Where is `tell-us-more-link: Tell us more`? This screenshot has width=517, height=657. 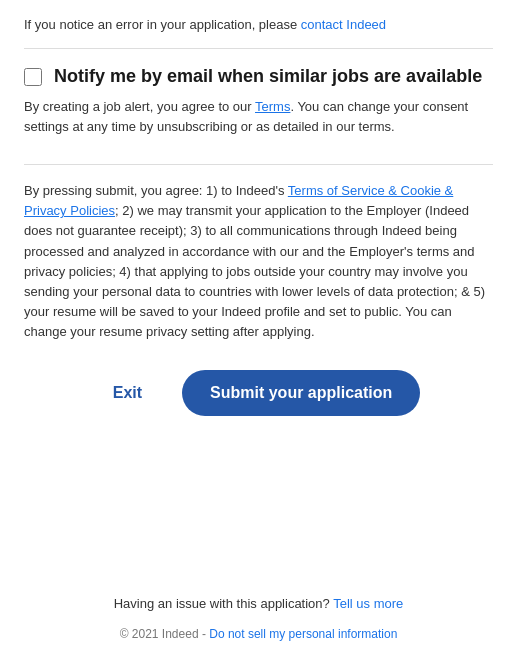
tell-us-more-link: Tell us more is located at coordinates (368, 604).